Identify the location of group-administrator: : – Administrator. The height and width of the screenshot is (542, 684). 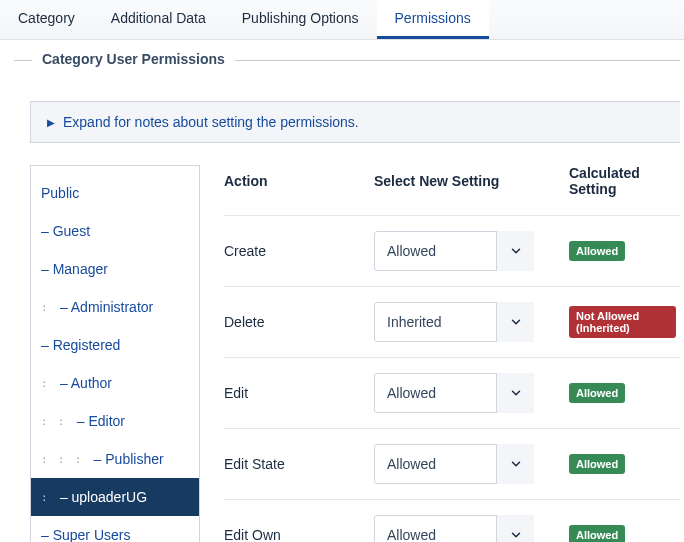
(115, 307).